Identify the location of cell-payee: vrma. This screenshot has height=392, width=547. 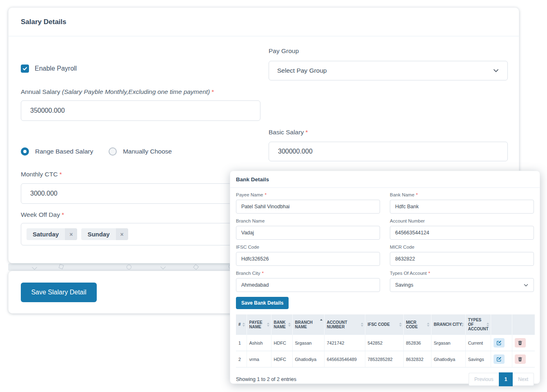
(259, 359).